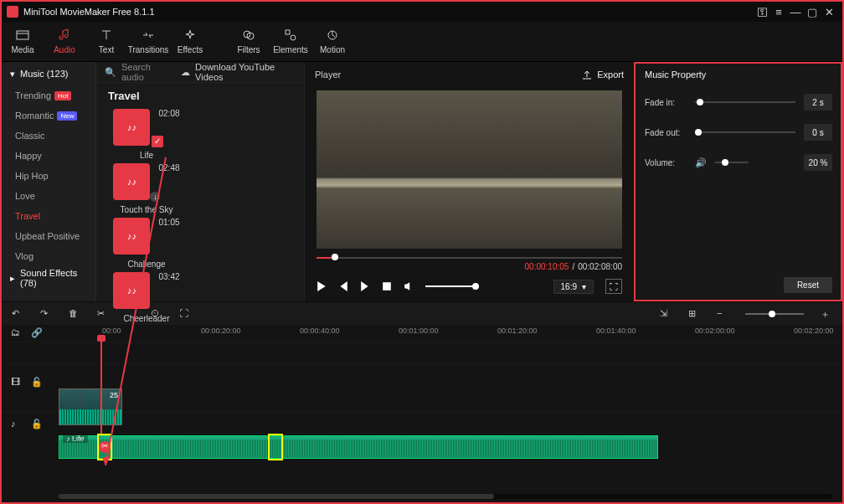 Image resolution: width=844 pixels, height=504 pixels. What do you see at coordinates (745, 132) in the screenshot?
I see `fade-out-slider` at bounding box center [745, 132].